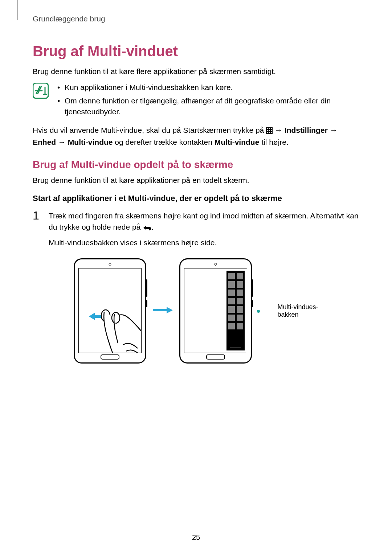 This screenshot has height=554, width=392. Describe the element at coordinates (163, 311) in the screenshot. I see `arrow-right-icon` at that location.